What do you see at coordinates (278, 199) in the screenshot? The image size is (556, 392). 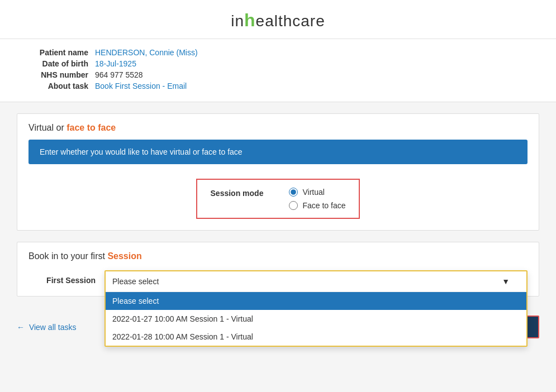 I see `session-mode-box: Session mode Virtual Face to face` at bounding box center [278, 199].